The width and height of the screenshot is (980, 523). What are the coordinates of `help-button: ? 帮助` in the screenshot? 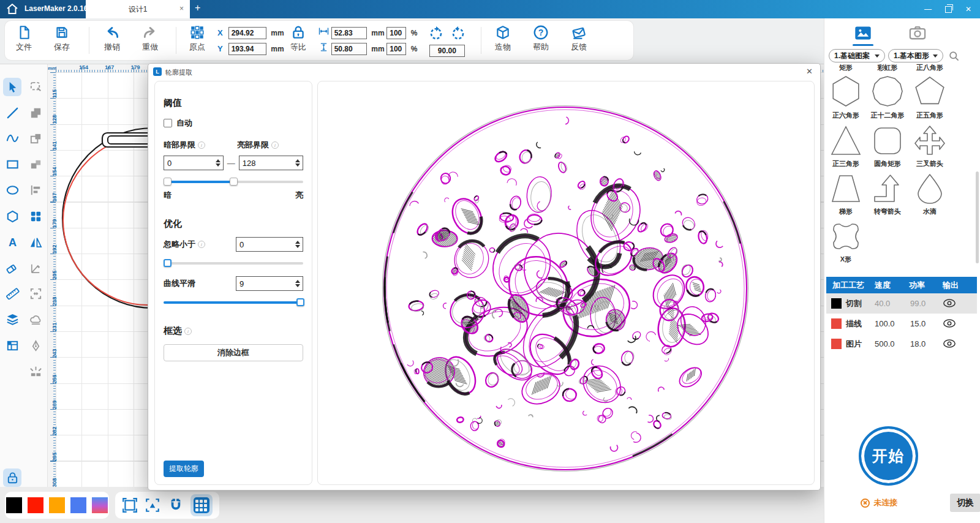 It's located at (541, 39).